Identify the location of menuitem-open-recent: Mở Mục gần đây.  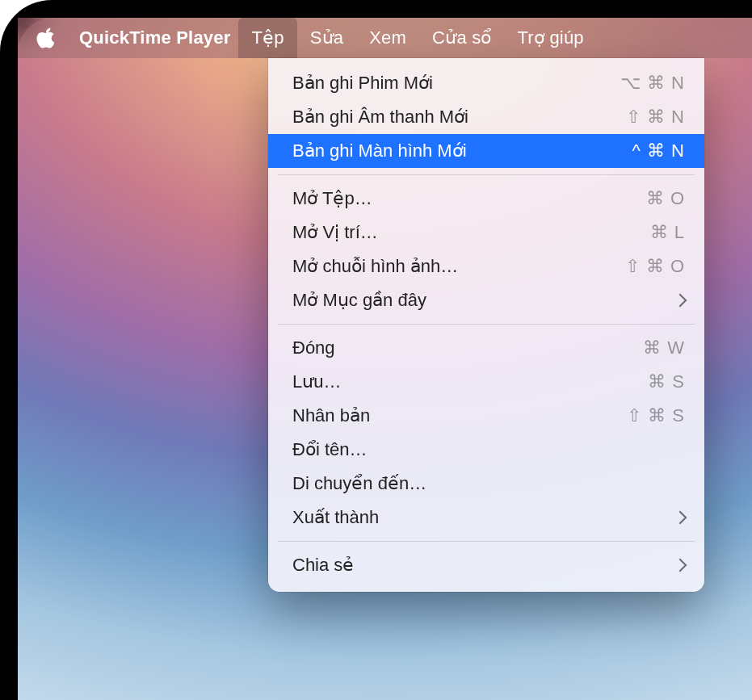
(486, 300).